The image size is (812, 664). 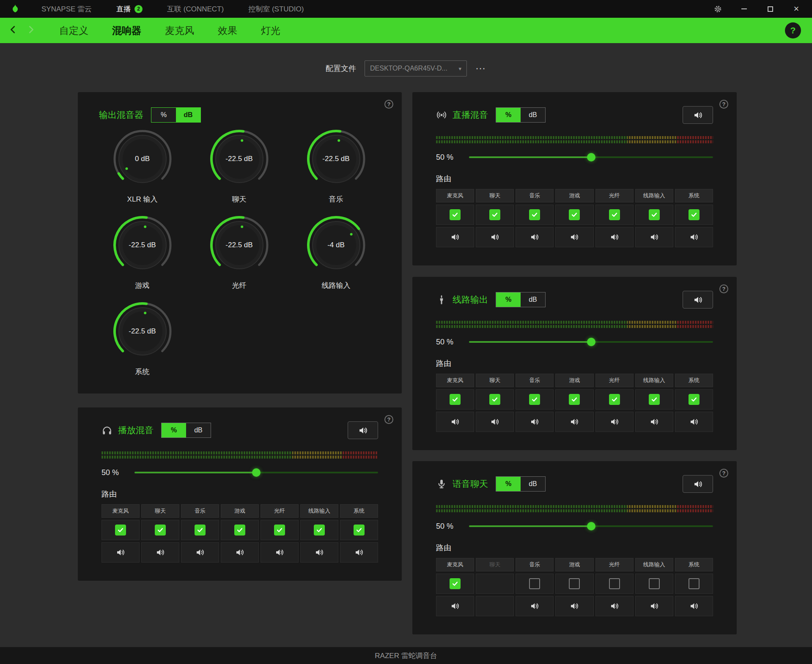 What do you see at coordinates (13, 30) in the screenshot?
I see `back-chevron-icon` at bounding box center [13, 30].